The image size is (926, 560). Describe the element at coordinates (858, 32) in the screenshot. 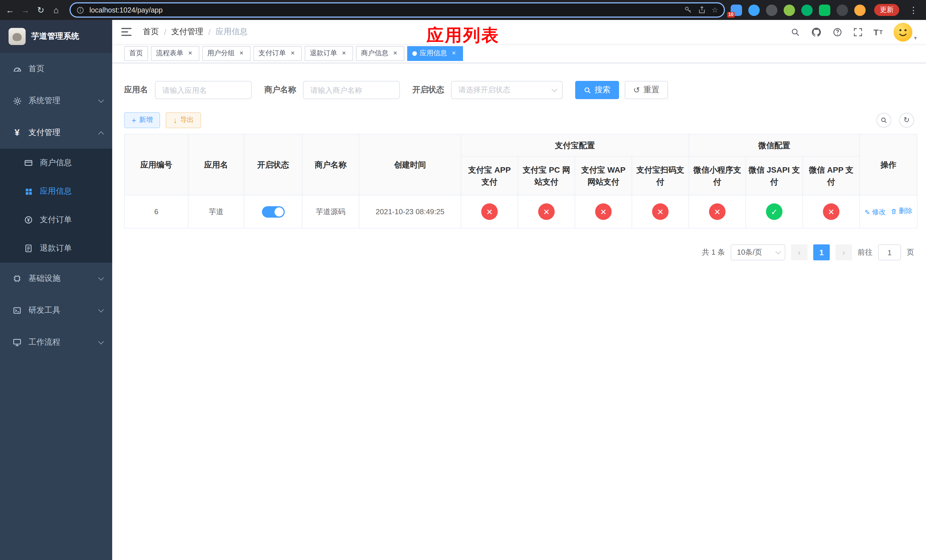

I see `fullscreen-icon` at that location.